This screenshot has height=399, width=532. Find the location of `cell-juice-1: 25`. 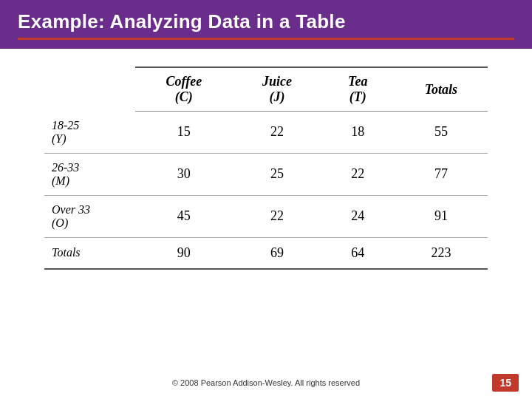

cell-juice-1: 25 is located at coordinates (277, 174).